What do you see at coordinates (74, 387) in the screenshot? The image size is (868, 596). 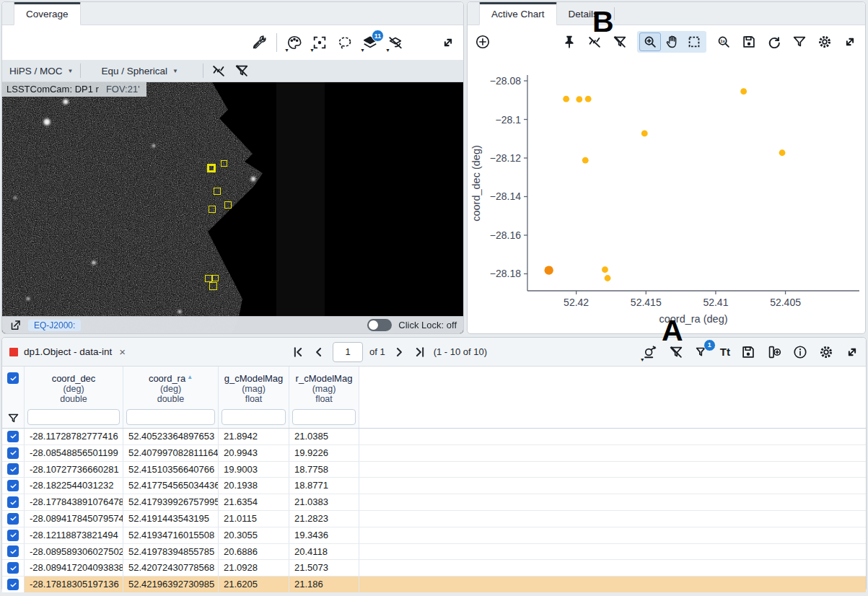 I see `column-header-coord_dec: coord_dec(deg)double` at bounding box center [74, 387].